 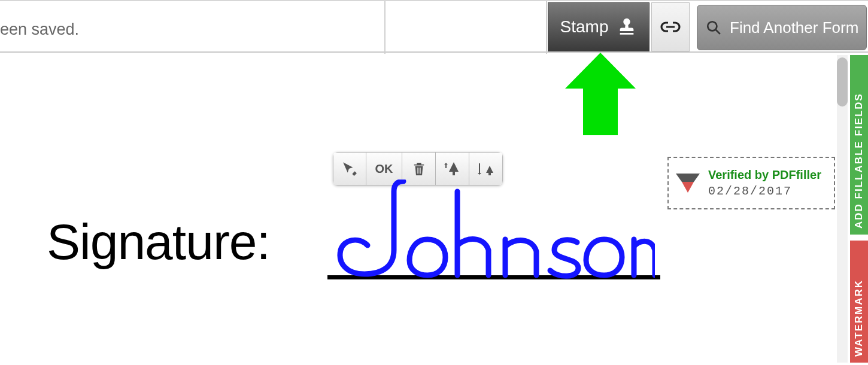 I want to click on cursor-move-icon, so click(x=350, y=169).